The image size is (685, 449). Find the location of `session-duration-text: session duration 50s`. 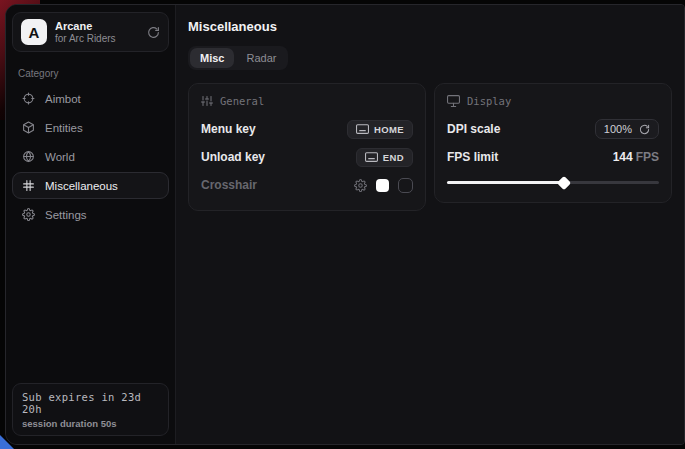

session-duration-text: session duration 50s is located at coordinates (90, 424).